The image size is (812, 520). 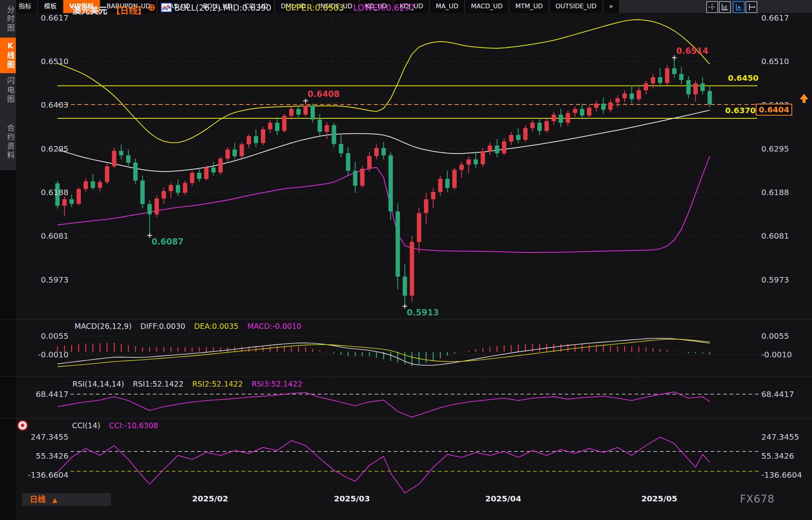 What do you see at coordinates (8, 90) in the screenshot?
I see `sidebar-item-lightning: 闪电图` at bounding box center [8, 90].